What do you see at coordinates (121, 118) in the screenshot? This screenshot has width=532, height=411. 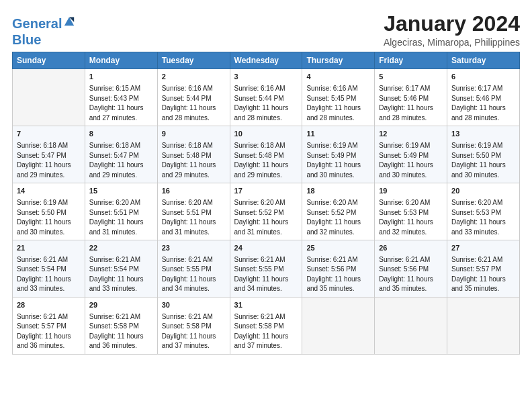 I see `day-info: and 27 minutes.` at bounding box center [121, 118].